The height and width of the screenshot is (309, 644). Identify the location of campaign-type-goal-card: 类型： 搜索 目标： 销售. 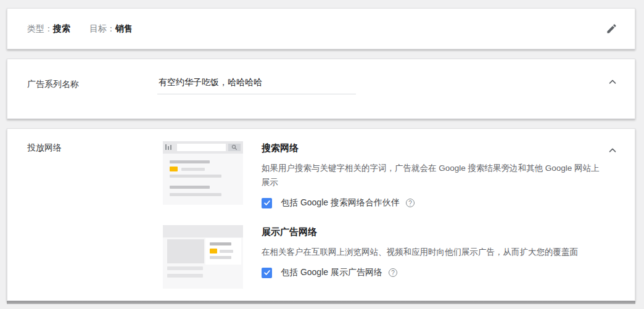
(321, 28).